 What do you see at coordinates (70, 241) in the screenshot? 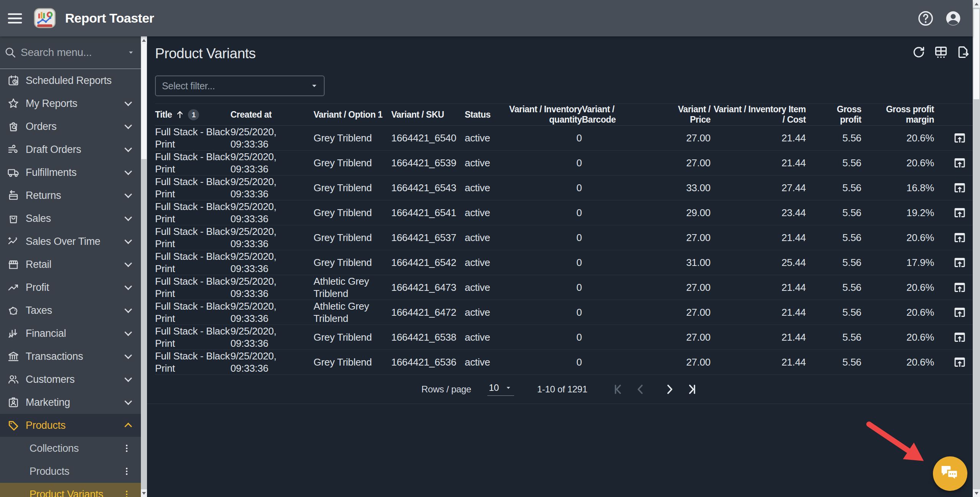
I see `sidebar-item-sales-over-time: Sales Over Time` at bounding box center [70, 241].